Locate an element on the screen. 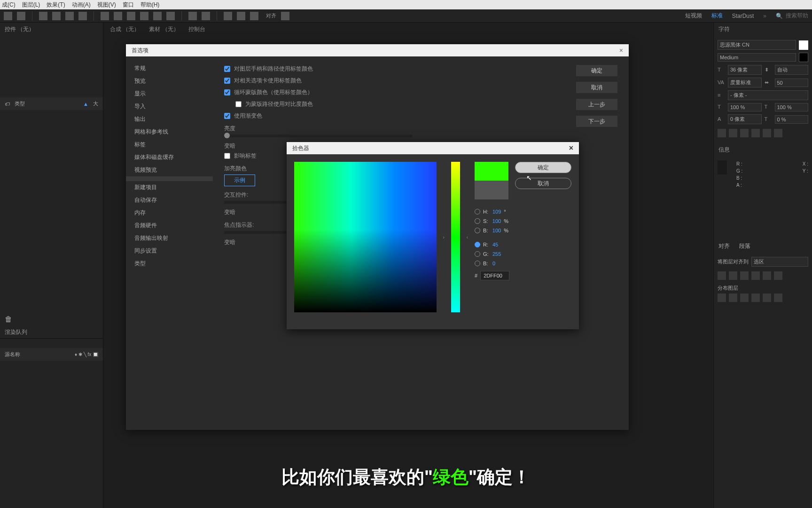  align-right-icon is located at coordinates (744, 276).